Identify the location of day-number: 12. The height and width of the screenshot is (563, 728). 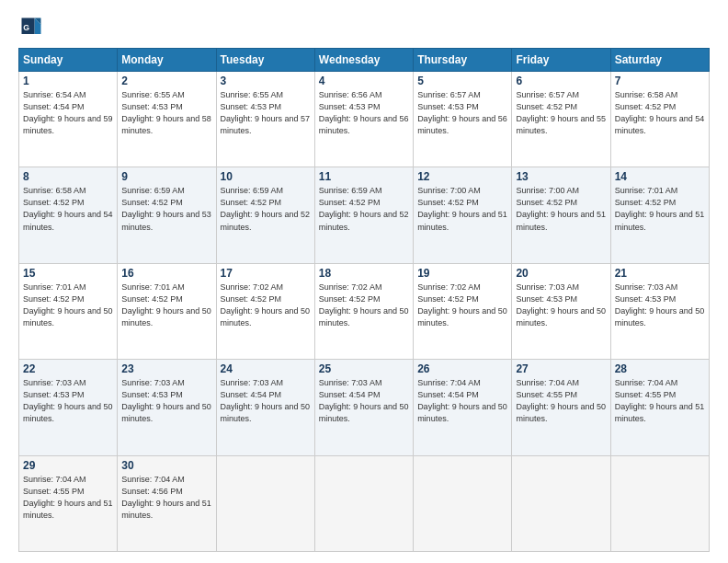
(462, 177).